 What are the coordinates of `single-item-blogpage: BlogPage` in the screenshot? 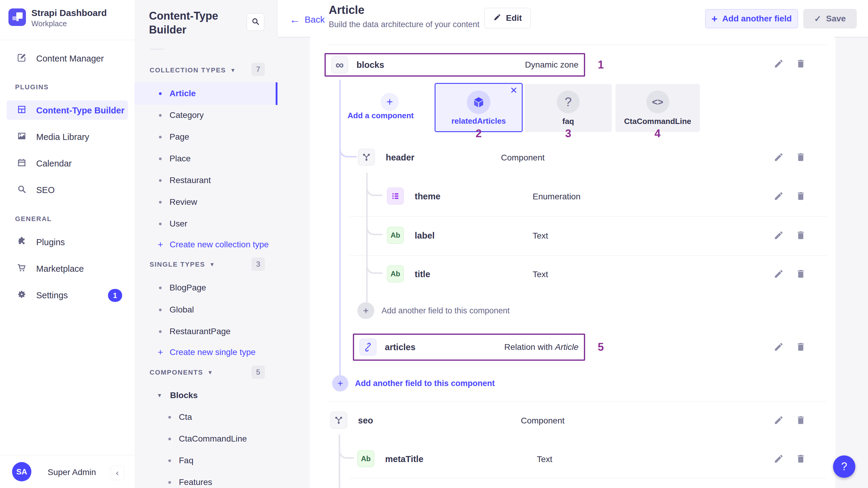 It's located at (183, 288).